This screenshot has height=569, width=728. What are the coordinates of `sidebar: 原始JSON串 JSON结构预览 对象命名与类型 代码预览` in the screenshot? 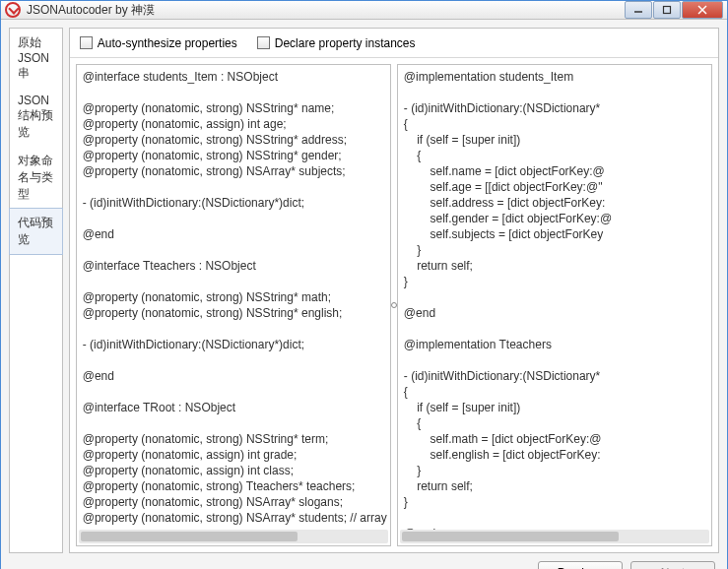 It's located at (35, 290).